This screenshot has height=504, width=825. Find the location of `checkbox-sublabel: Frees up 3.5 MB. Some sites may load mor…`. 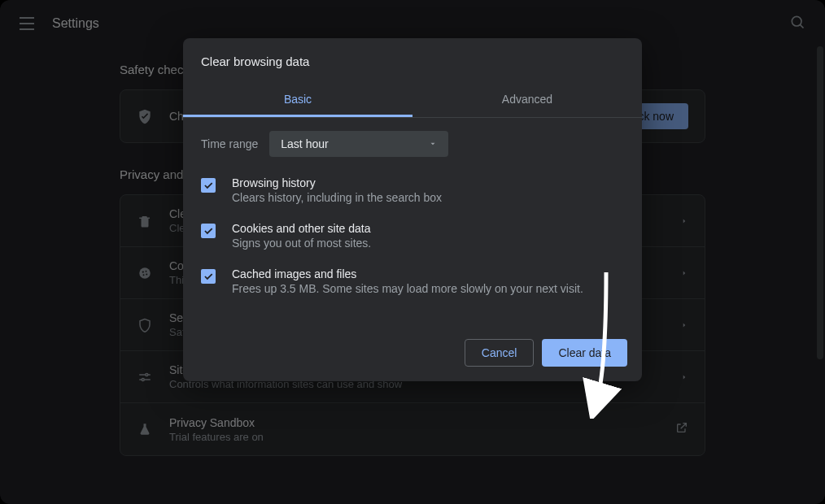

checkbox-sublabel: Frees up 3.5 MB. Some sites may load mor… is located at coordinates (408, 289).